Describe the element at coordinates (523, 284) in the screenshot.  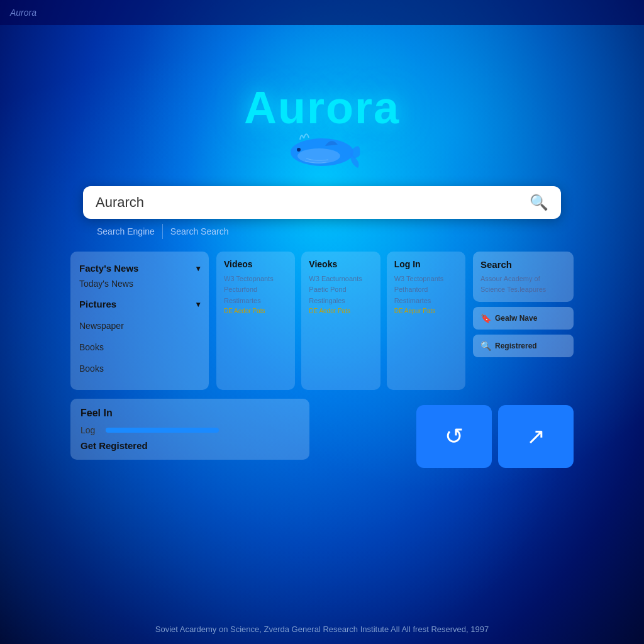
I see `search-card-text: Assour Academy of Science Tes.leapures` at that location.